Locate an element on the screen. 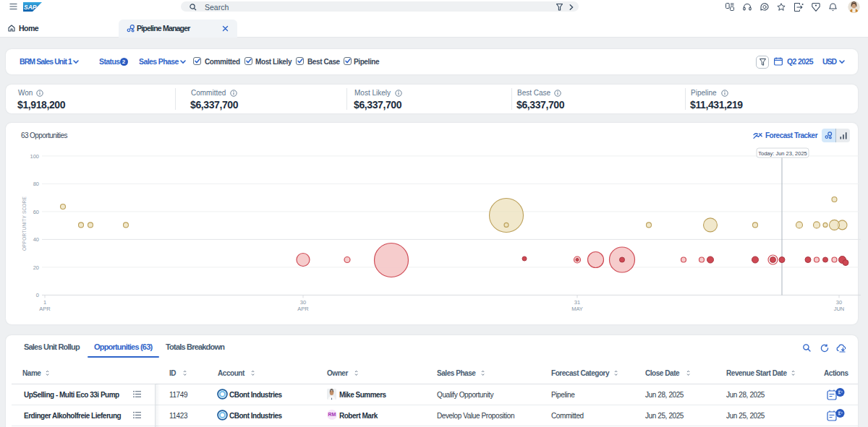 The height and width of the screenshot is (427, 868). svg-text: Today: Jun 23, 2025 is located at coordinates (783, 153).